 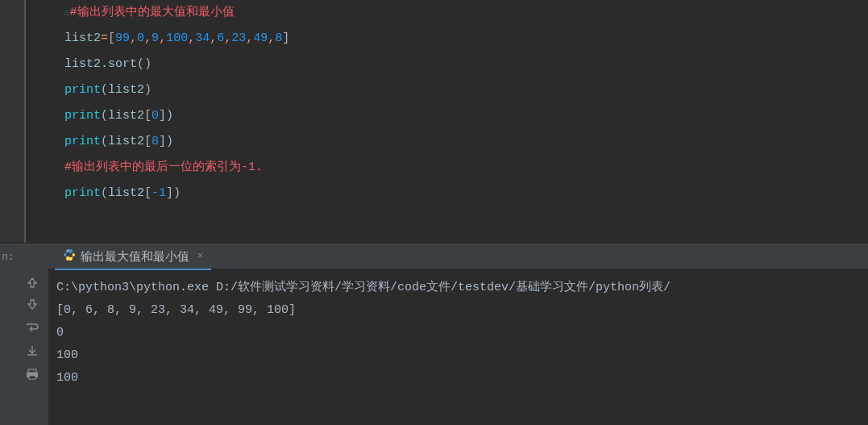 I want to click on fold-marker-icon: ⌂, so click(x=68, y=13).